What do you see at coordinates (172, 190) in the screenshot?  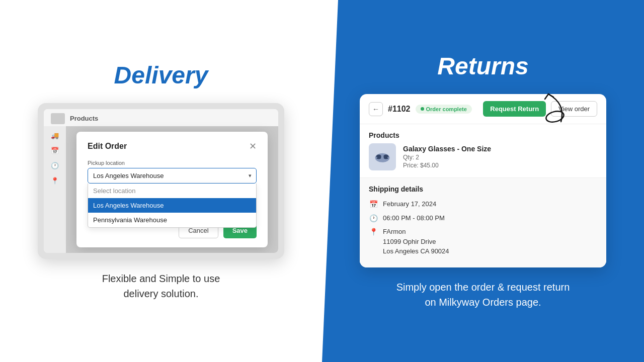 I see `modal-overlay: Edit Order ✕ Pickup location Los Angeles…` at bounding box center [172, 190].